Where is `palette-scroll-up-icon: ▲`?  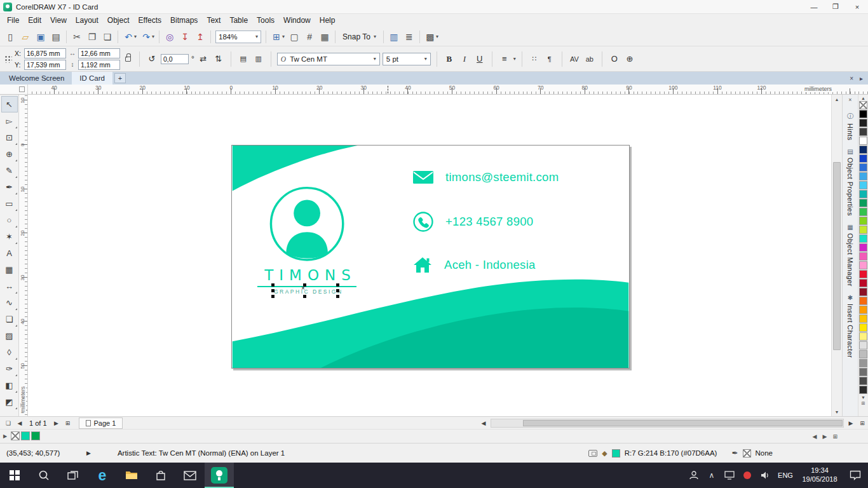
palette-scroll-up-icon: ▲ is located at coordinates (863, 98).